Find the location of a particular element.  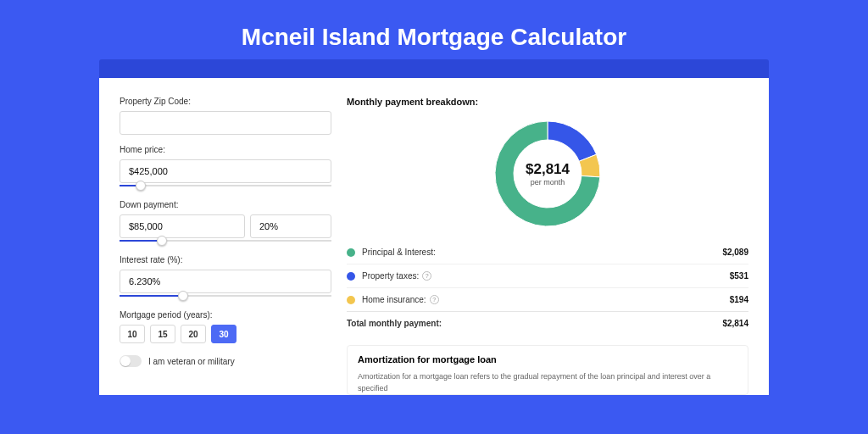

amortization-title: Amortization for mortgage loan is located at coordinates (548, 359).